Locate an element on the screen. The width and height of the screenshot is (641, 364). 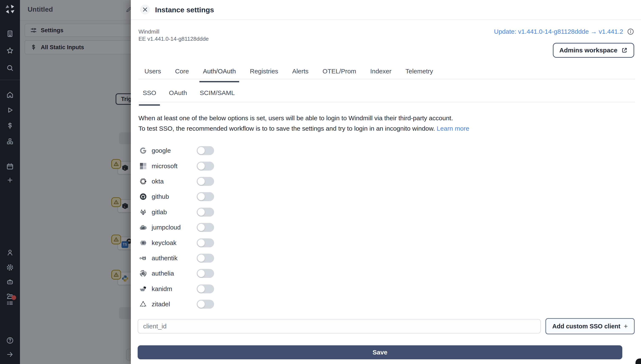
provider-label: keycloak is located at coordinates (164, 243).